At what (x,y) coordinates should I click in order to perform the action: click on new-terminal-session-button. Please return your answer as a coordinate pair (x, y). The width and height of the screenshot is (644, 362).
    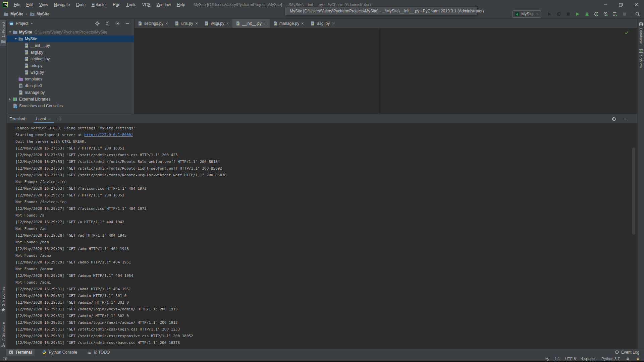
    Looking at the image, I should click on (60, 119).